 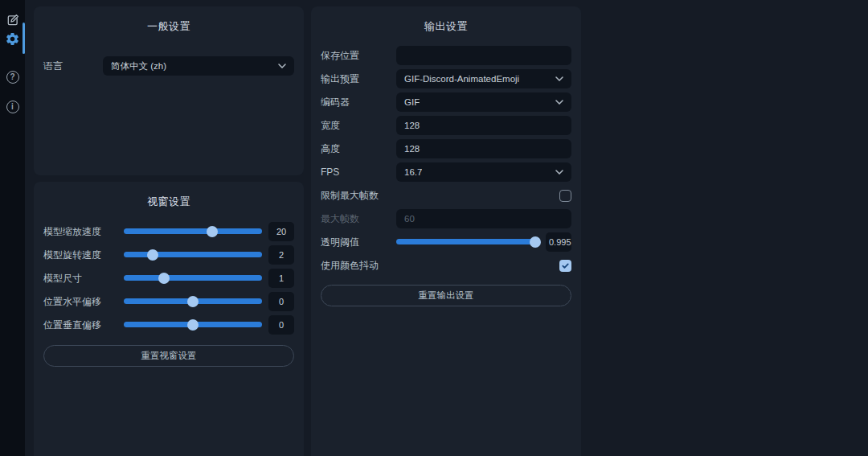 I want to click on sidebar-item-settings, so click(x=13, y=39).